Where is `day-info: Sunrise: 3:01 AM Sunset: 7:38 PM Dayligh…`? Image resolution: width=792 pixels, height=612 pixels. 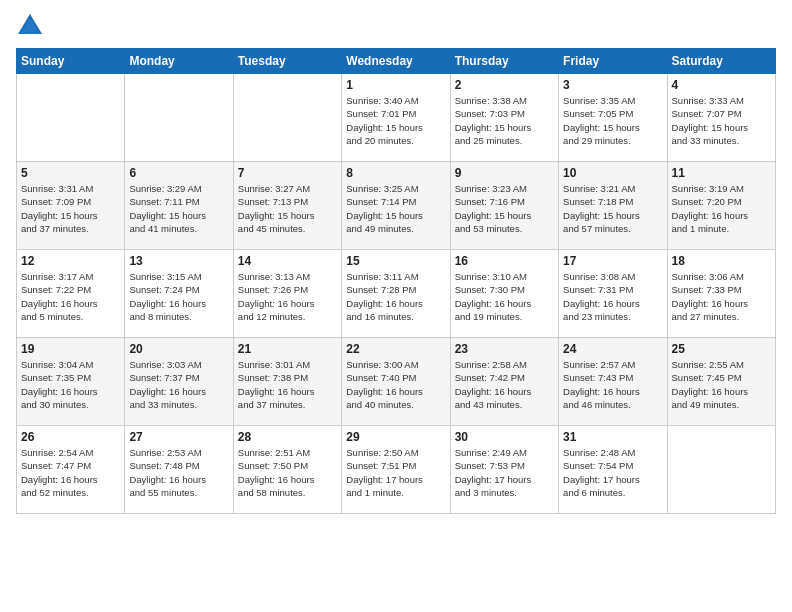
day-info: Sunrise: 3:01 AM Sunset: 7:38 PM Dayligh… is located at coordinates (288, 384).